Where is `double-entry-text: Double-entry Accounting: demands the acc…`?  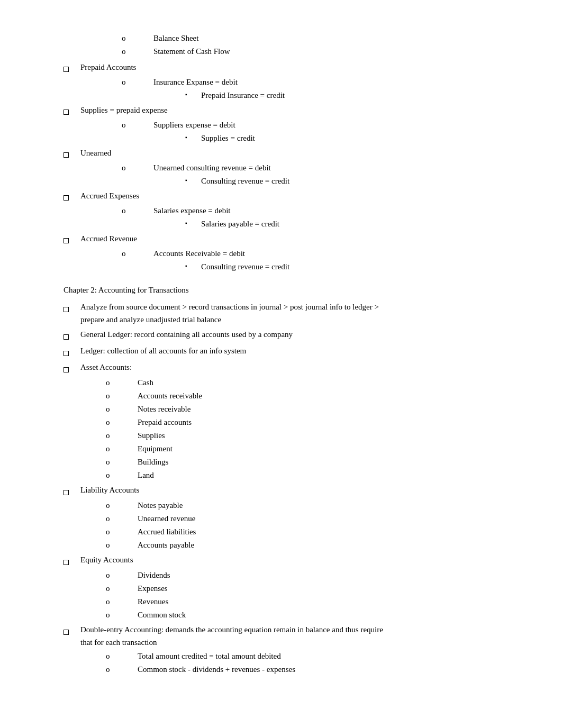 double-entry-text: Double-entry Accounting: demands the acc… is located at coordinates (232, 636).